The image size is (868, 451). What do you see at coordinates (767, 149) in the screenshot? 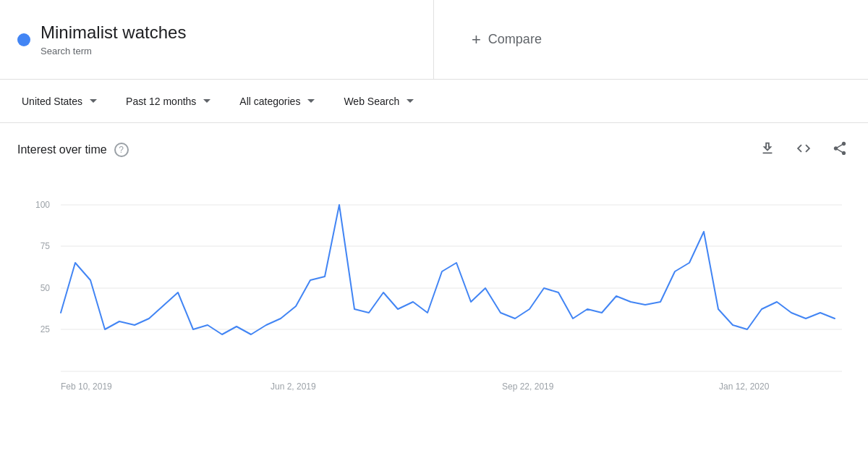
I see `download-button` at bounding box center [767, 149].